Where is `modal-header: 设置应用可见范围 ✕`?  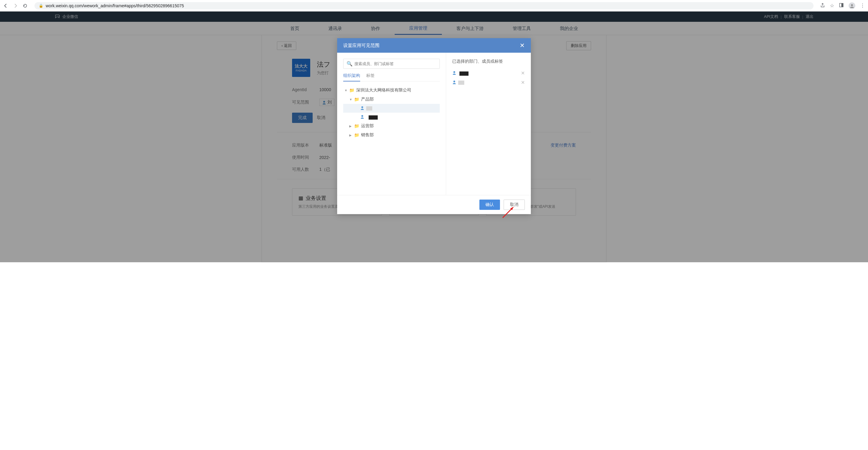 modal-header: 设置应用可见范围 ✕ is located at coordinates (434, 45).